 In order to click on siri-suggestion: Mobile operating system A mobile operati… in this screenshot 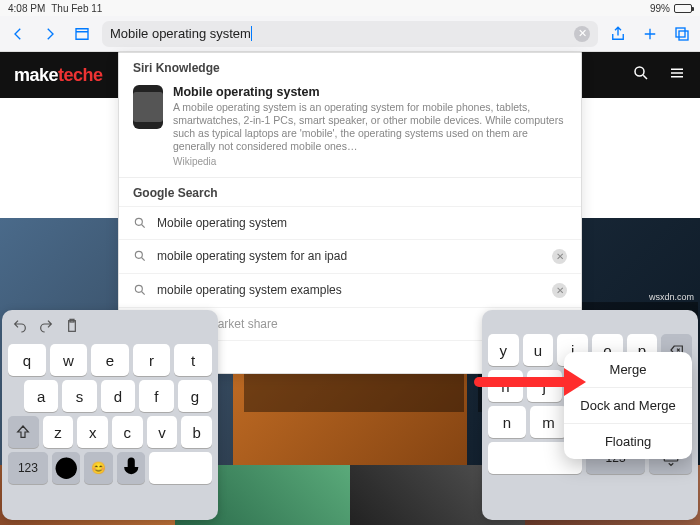, I will do `click(350, 130)`.